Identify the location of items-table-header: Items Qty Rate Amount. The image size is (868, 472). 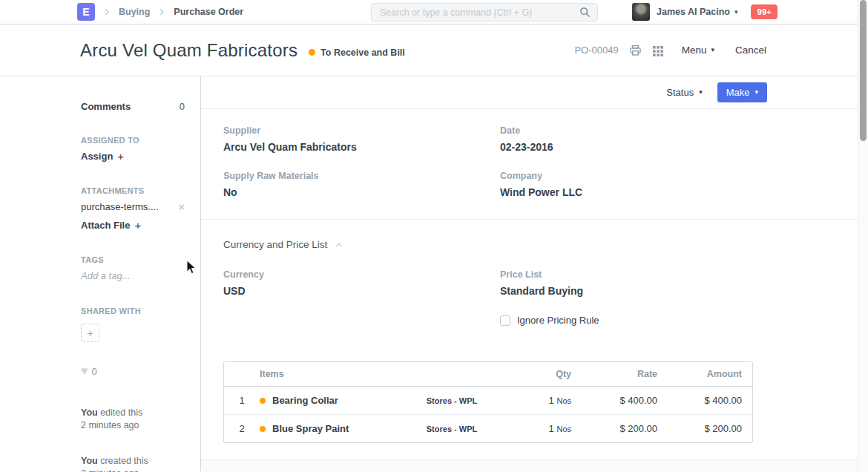
(488, 374).